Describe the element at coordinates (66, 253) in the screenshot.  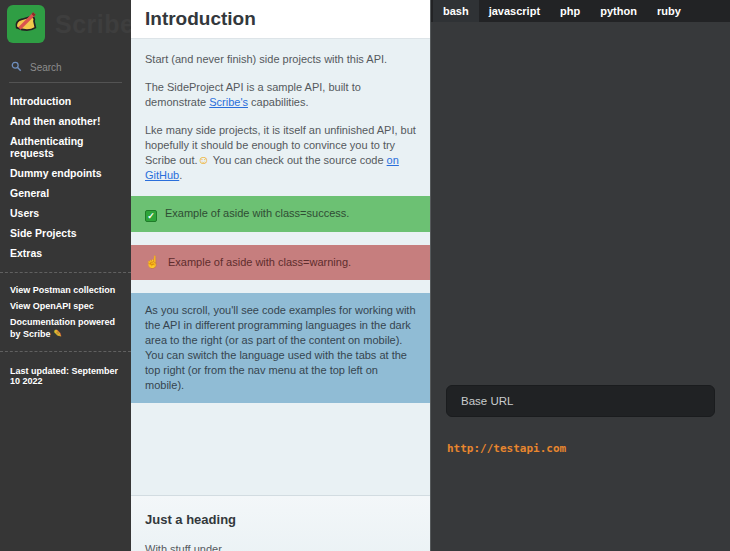
I see `sidebar-nav-item: Extras` at that location.